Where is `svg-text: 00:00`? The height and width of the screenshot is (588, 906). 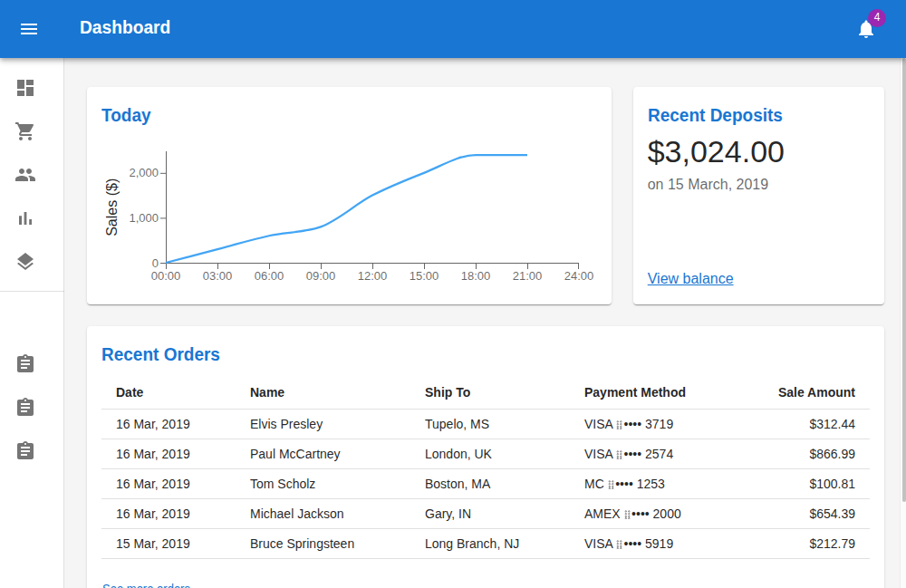 svg-text: 00:00 is located at coordinates (167, 275).